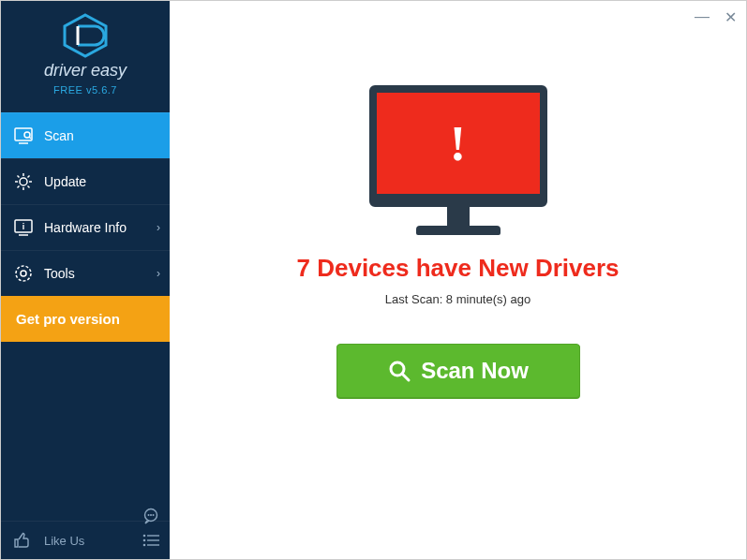  I want to click on thumbs-up-icon, so click(22, 540).